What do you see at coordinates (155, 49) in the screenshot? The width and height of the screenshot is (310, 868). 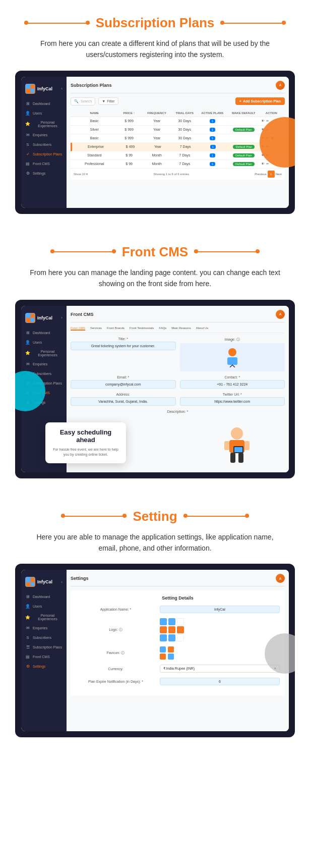 I see `subscription-desc: From here you can create a different kin…` at bounding box center [155, 49].